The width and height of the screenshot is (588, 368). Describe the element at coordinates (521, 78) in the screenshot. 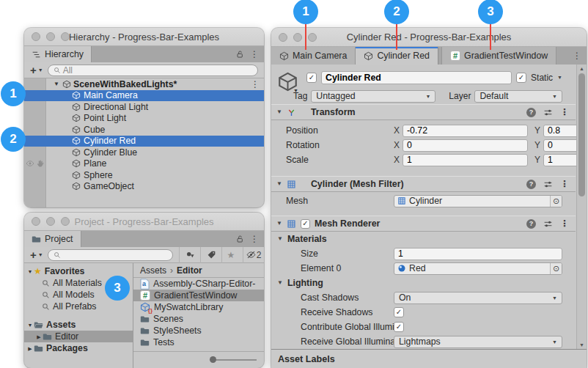

I see `static-checkbox: ✓` at that location.